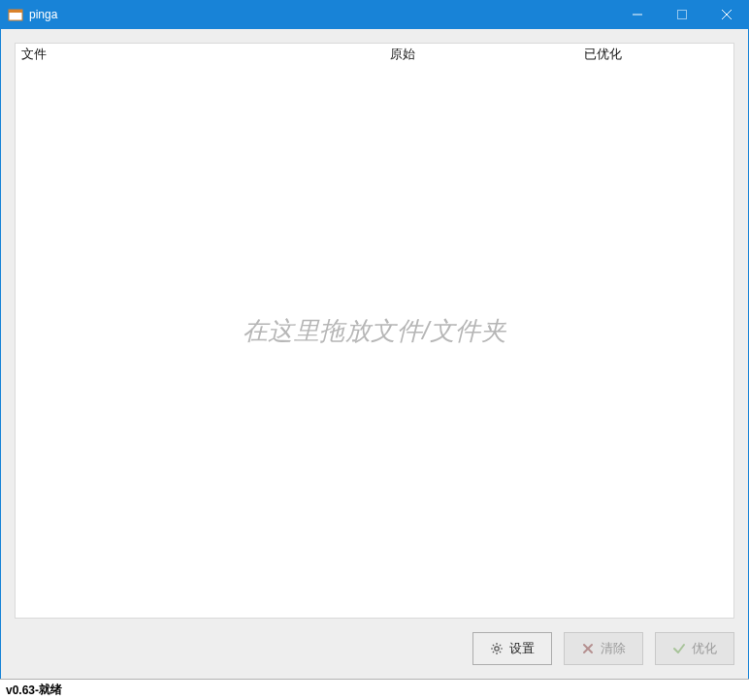 The height and width of the screenshot is (700, 749). Describe the element at coordinates (704, 649) in the screenshot. I see `optimize-label: 优化` at that location.